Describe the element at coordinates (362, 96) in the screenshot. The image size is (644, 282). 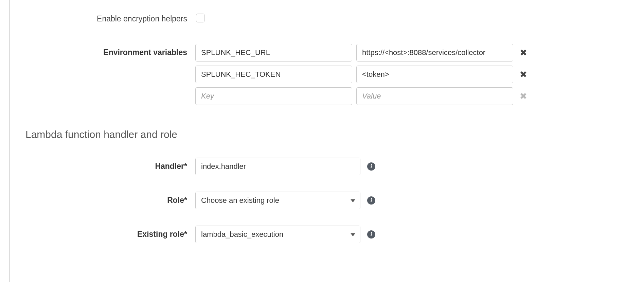
I see `env-row-blank: ✖` at that location.